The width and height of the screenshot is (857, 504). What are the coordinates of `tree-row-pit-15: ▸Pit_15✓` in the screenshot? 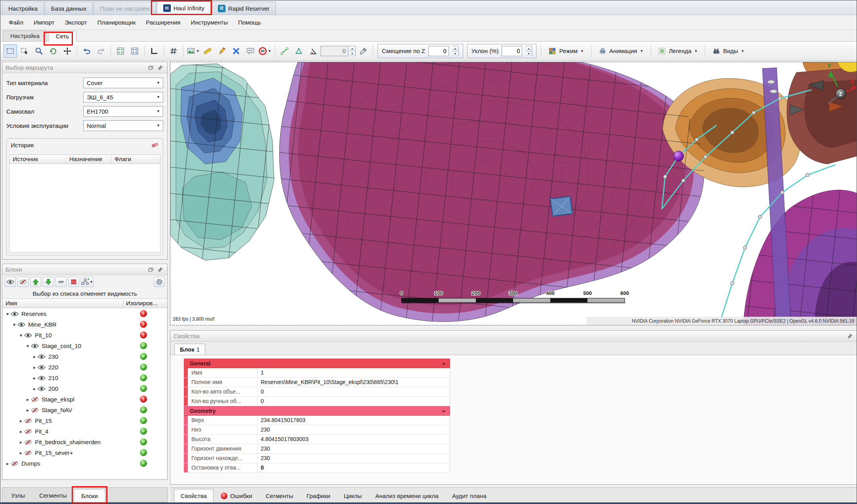 It's located at (85, 420).